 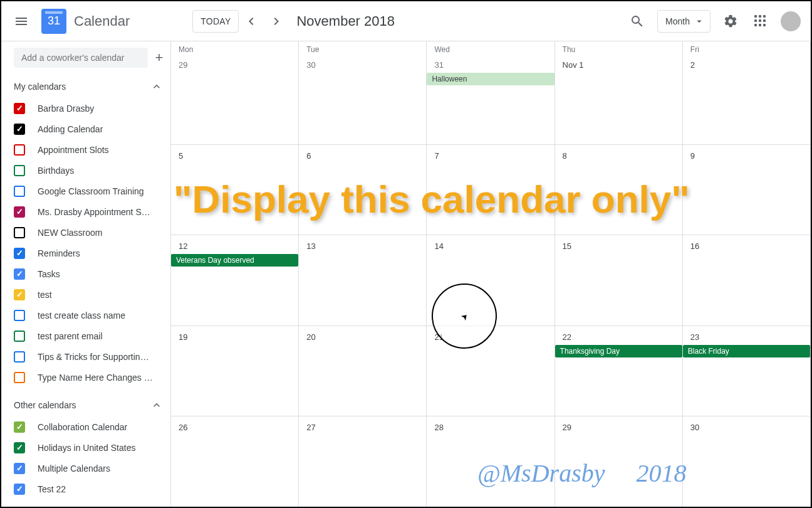 I want to click on search-button, so click(x=637, y=21).